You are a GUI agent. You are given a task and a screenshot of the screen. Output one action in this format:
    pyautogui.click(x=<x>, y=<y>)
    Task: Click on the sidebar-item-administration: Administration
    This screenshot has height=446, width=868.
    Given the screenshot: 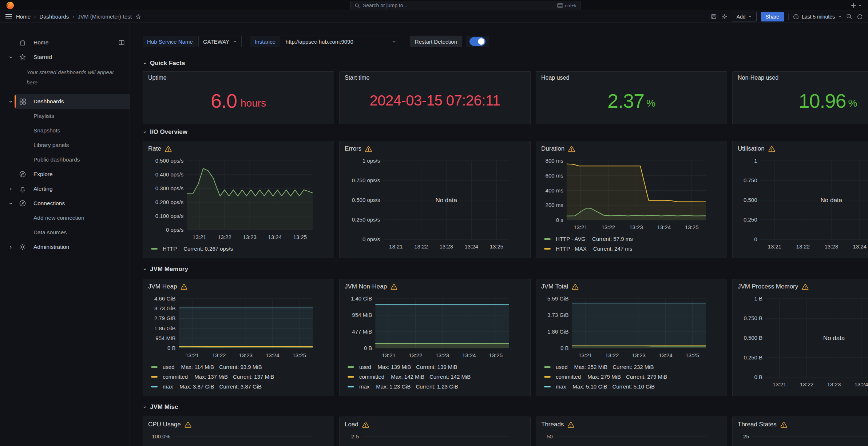 What is the action you would take?
    pyautogui.click(x=65, y=247)
    